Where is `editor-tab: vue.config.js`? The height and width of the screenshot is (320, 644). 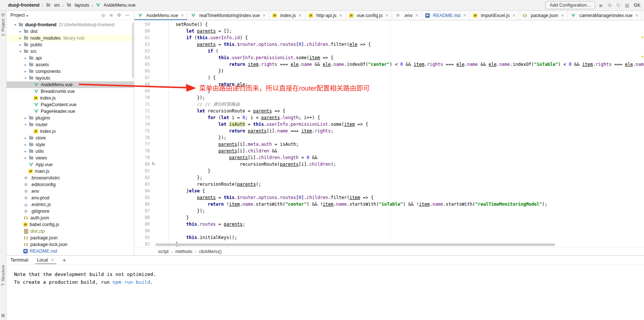 editor-tab: vue.config.js is located at coordinates (369, 16).